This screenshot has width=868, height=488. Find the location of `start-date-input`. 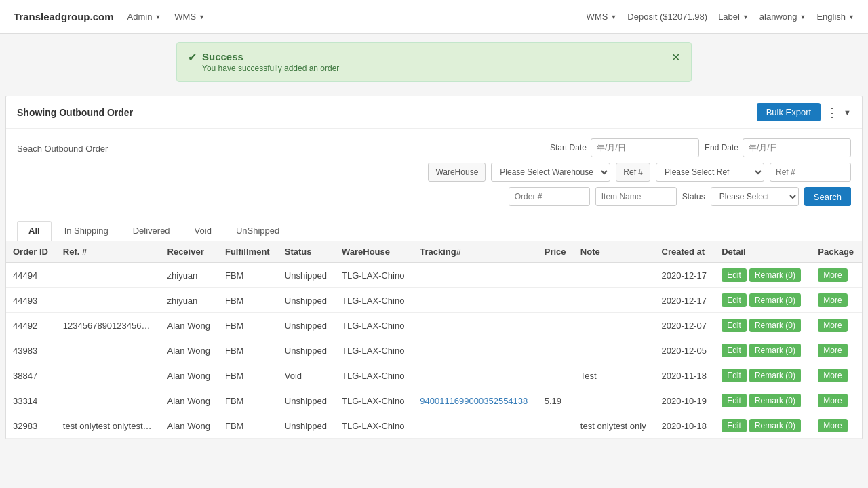

start-date-input is located at coordinates (645, 148).